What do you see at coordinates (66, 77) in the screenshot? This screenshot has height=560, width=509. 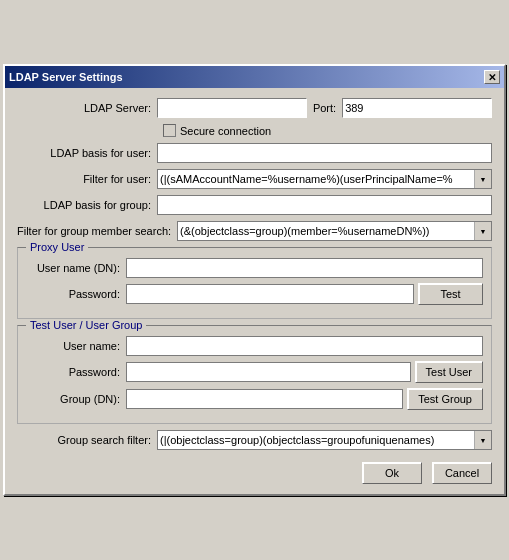 I see `window-title: LDAP Server Settings` at bounding box center [66, 77].